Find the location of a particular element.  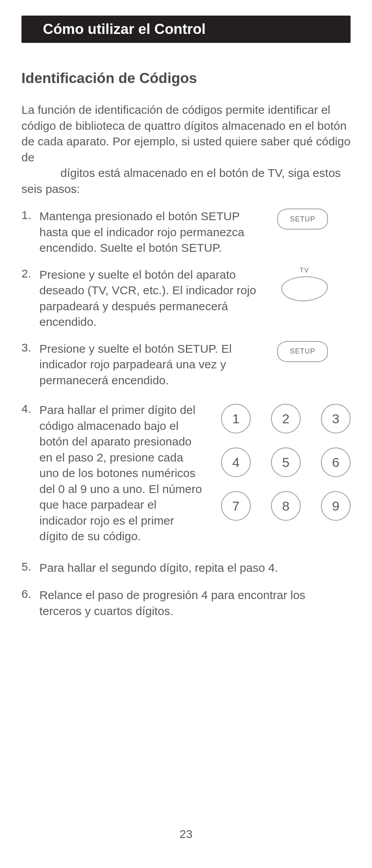

step-3-number: 3. is located at coordinates (28, 348).